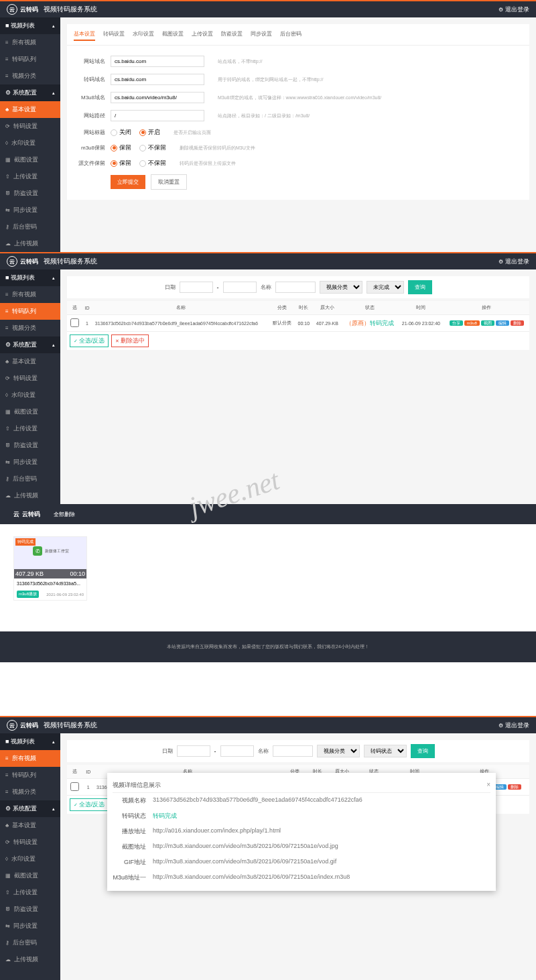  I want to click on sidebar-item-queue-2: ≡ 转码队列, so click(30, 311).